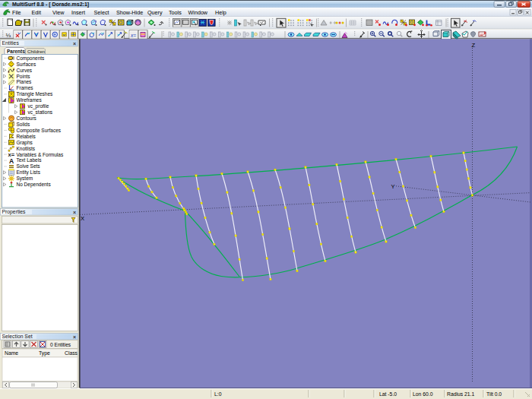  Describe the element at coordinates (26, 149) in the screenshot. I see `svg-text: Knotlists` at that location.